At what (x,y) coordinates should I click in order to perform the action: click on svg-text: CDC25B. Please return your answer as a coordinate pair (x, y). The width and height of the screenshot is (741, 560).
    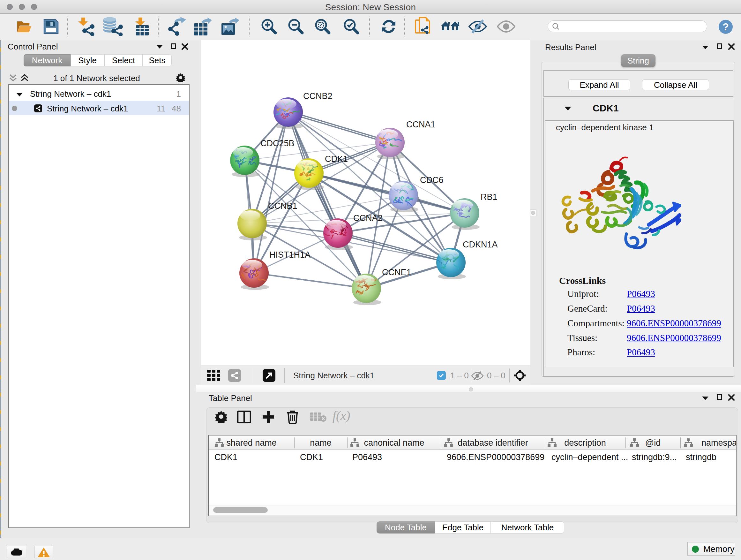
    Looking at the image, I should click on (277, 143).